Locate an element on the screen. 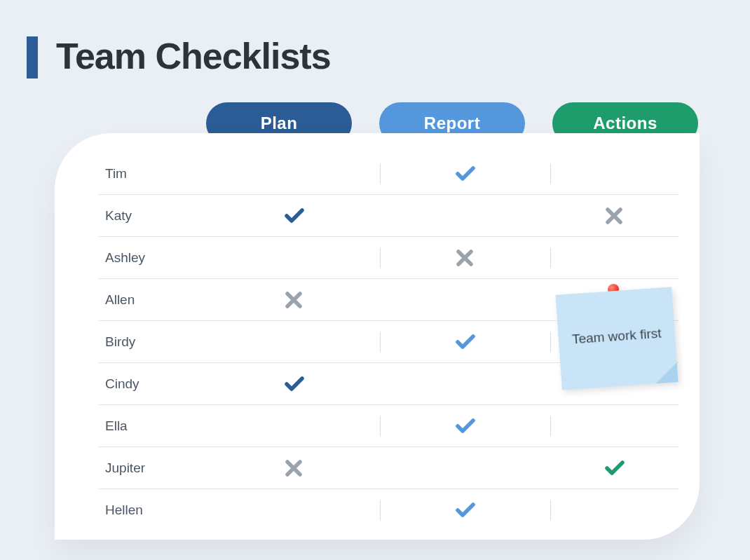  page-title: Team Checklists is located at coordinates (193, 56).